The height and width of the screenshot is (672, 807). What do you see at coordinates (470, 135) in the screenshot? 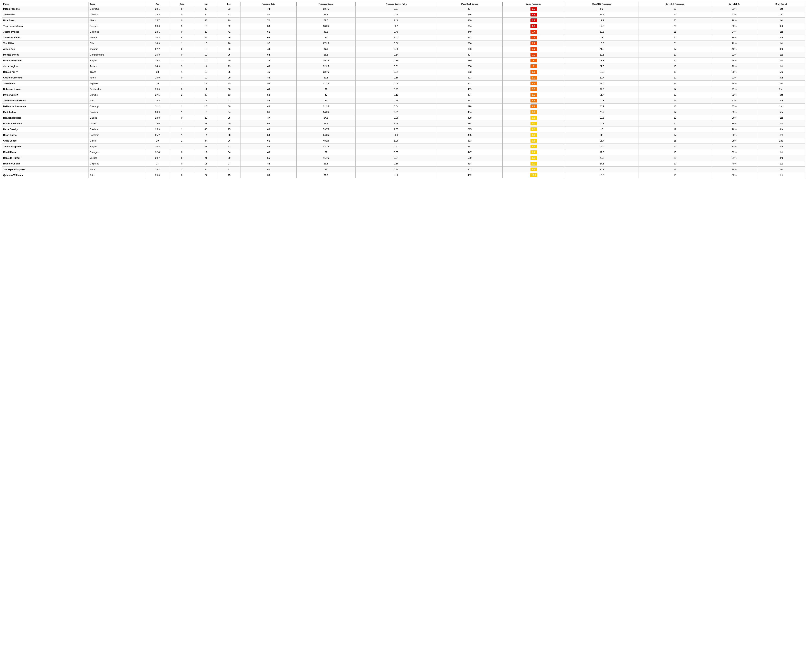
I see `prs: 495` at bounding box center [470, 135].